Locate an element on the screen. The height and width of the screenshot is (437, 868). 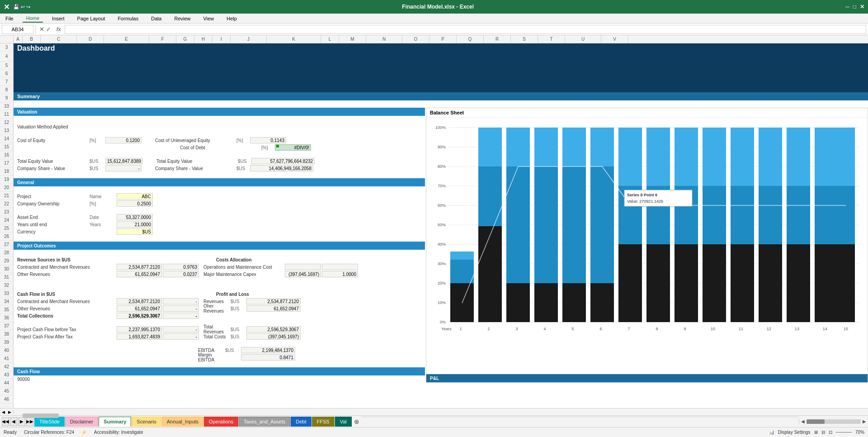
ribbon-tab-file: File is located at coordinates (9, 19).